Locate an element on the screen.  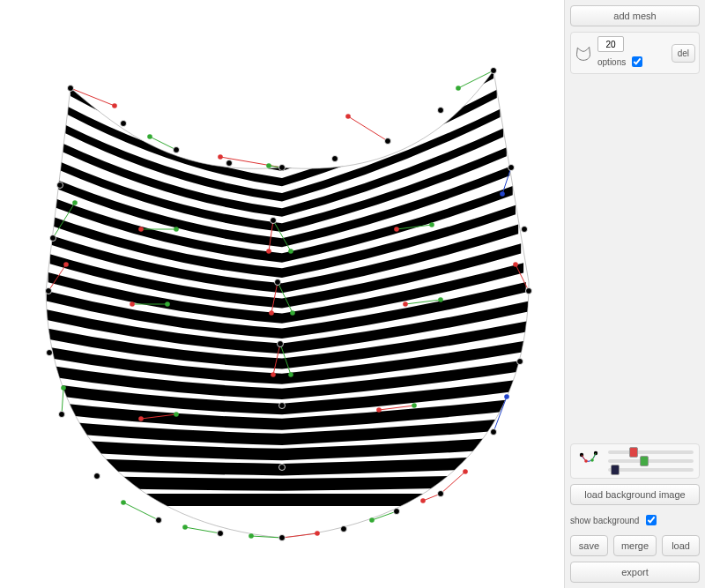
control-handles-icon is located at coordinates (589, 461).